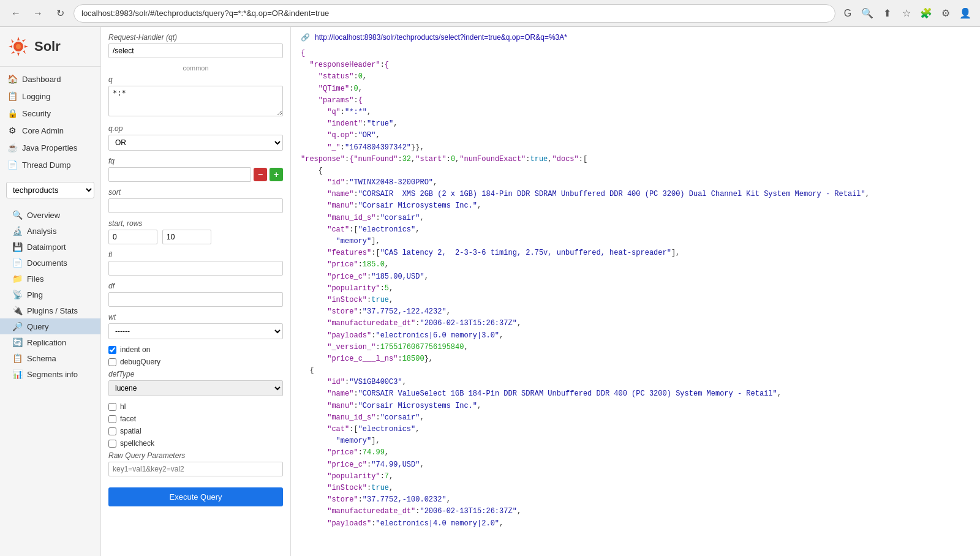 Image resolution: width=980 pixels, height=556 pixels. What do you see at coordinates (196, 143) in the screenshot?
I see `q-op-select: OR AND` at bounding box center [196, 143].